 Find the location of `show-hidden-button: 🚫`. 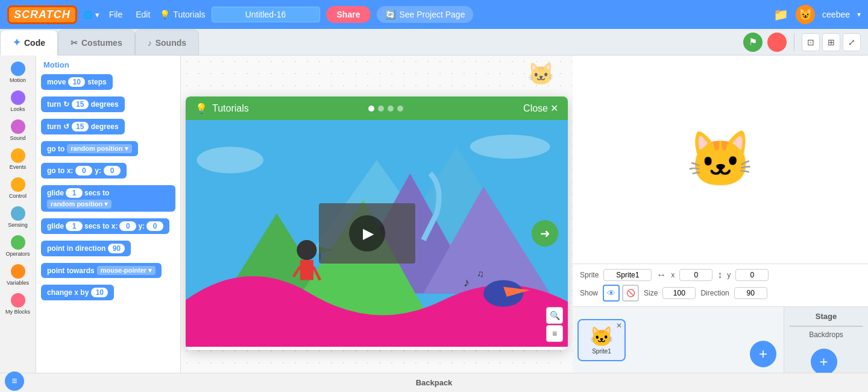

show-hidden-button: 🚫 is located at coordinates (631, 293).